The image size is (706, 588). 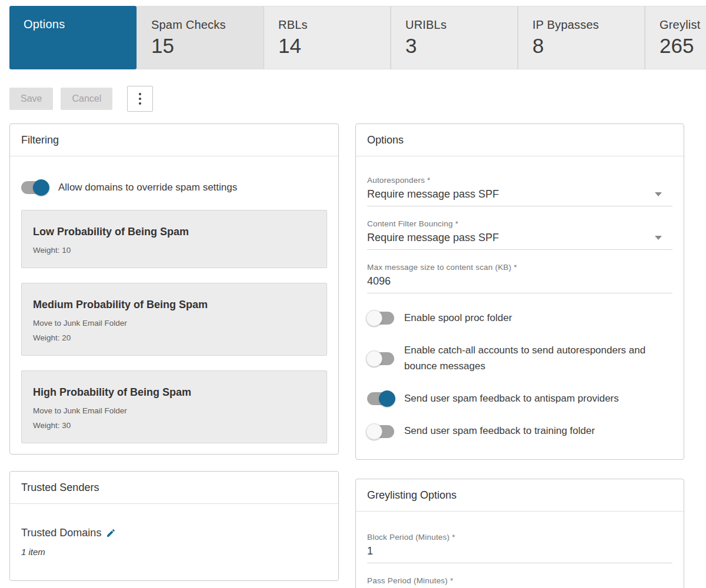 I want to click on toggle-label: Enable spool proc folder, so click(x=458, y=318).